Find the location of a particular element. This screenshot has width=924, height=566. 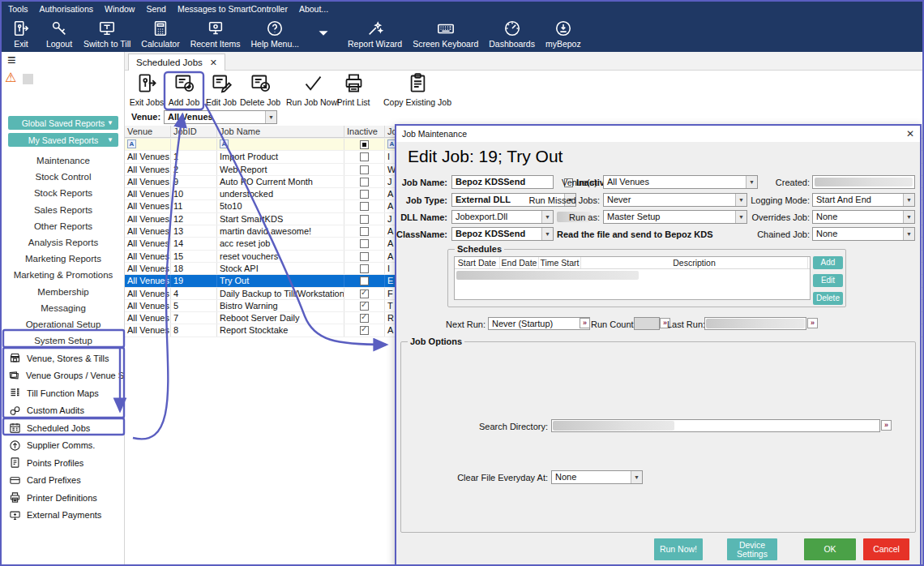

schedule-add-button: Add is located at coordinates (828, 263).